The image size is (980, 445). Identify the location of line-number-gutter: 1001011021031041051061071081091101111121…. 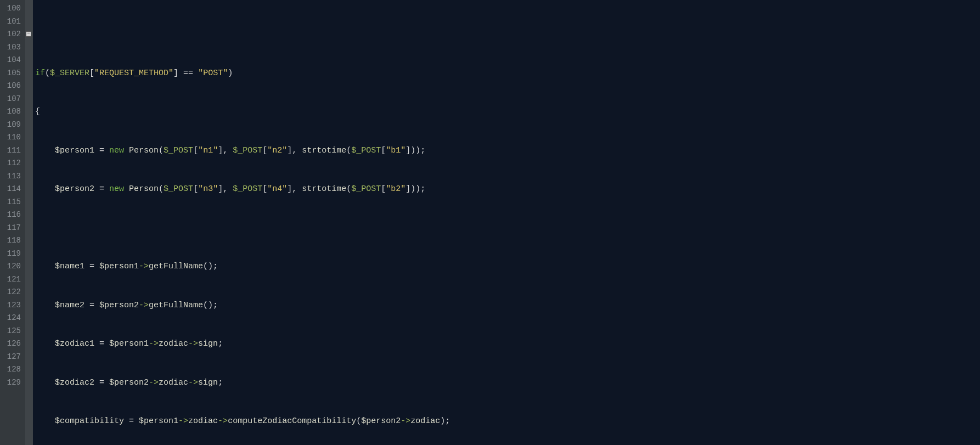
(13, 223).